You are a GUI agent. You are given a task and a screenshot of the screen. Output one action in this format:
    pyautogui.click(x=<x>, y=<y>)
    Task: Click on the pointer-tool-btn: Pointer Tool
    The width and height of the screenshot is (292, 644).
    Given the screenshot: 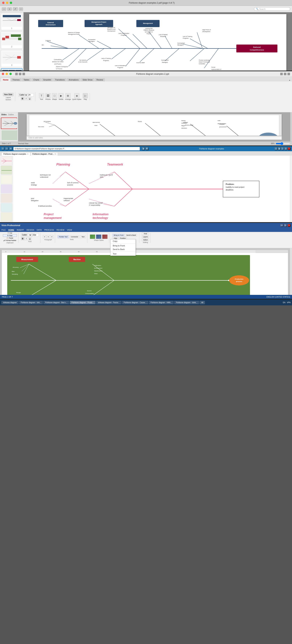 What is the action you would take?
    pyautogui.click(x=63, y=237)
    